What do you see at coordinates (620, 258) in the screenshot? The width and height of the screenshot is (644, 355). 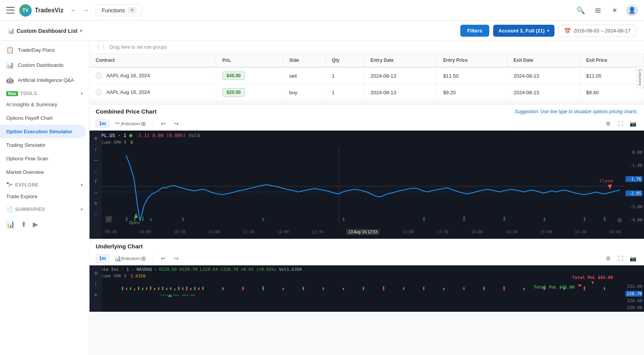 I see `underlying-fullscreen-icon: ⛶` at bounding box center [620, 258].